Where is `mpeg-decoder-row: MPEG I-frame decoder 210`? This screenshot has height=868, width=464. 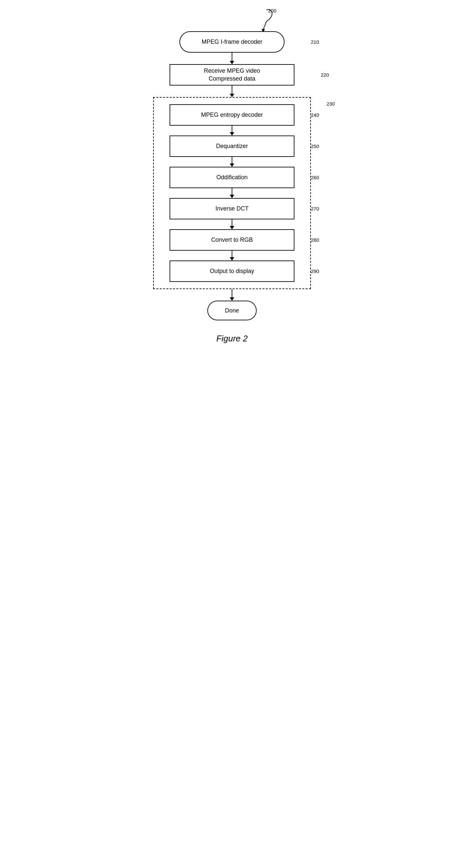
mpeg-decoder-row: MPEG I-frame decoder 210 is located at coordinates (232, 42).